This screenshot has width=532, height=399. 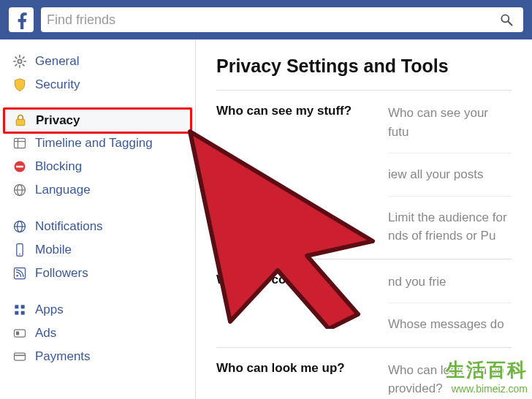 What do you see at coordinates (98, 310) in the screenshot?
I see `sidebar-item-apps: Apps` at bounding box center [98, 310].